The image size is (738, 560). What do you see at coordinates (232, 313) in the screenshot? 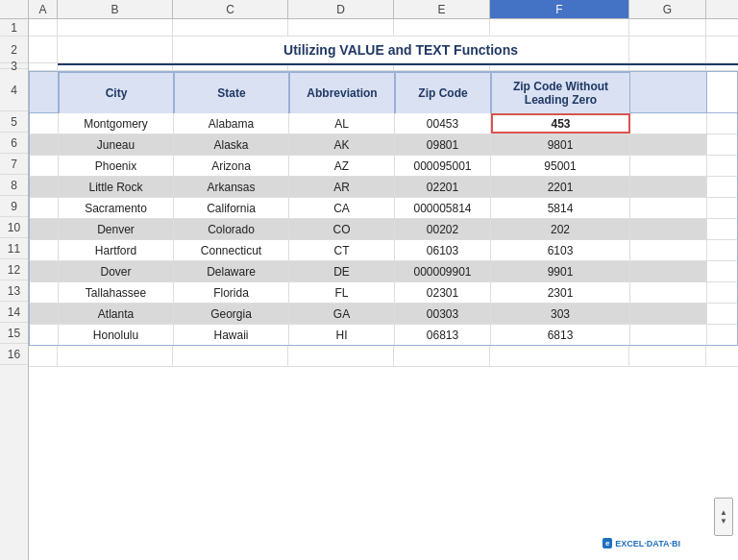
I see `cell-state-14: Georgia` at bounding box center [232, 313].